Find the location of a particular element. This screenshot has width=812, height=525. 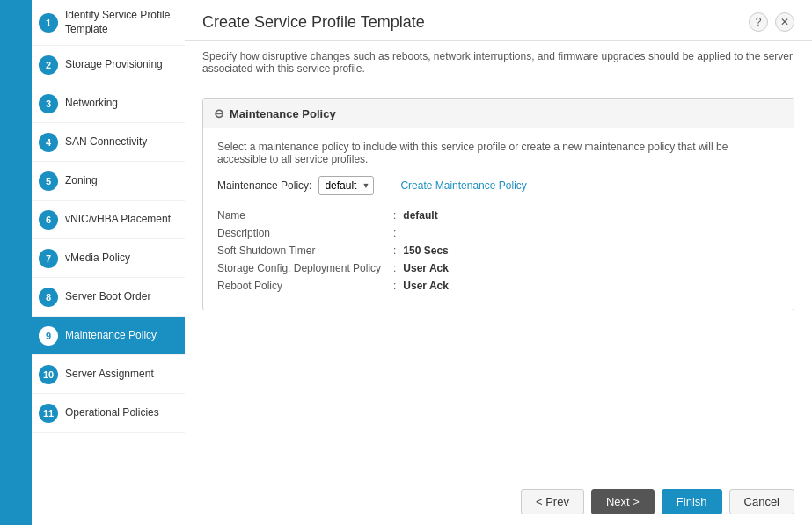

step-number-7: 7 is located at coordinates (48, 259).